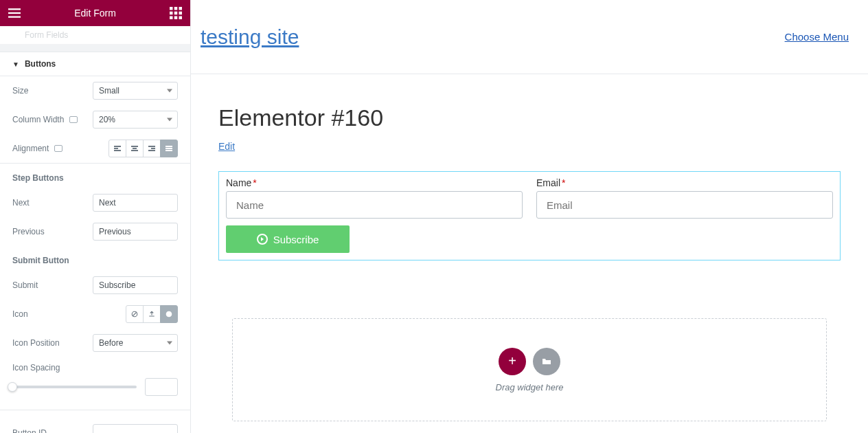  I want to click on dropzone-text: Drag widget here, so click(530, 388).